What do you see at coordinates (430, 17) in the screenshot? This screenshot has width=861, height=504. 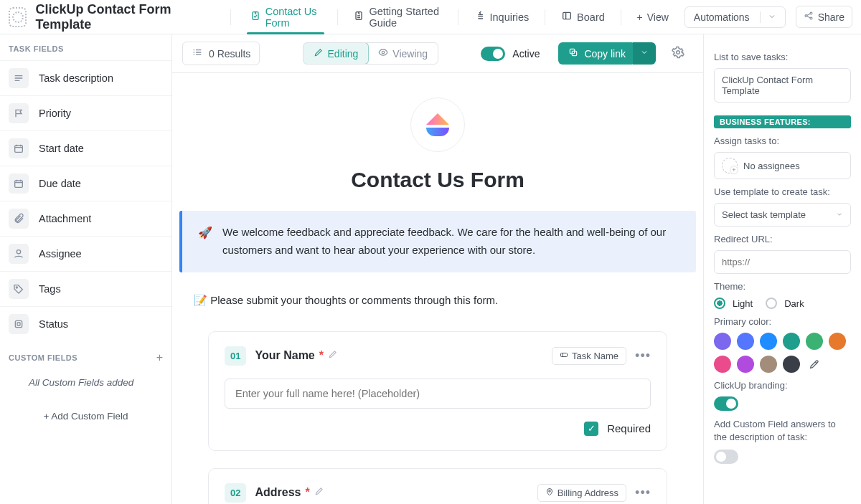 I see `top-bar: ClickUp Contact Form Template Contact Us…` at bounding box center [430, 17].